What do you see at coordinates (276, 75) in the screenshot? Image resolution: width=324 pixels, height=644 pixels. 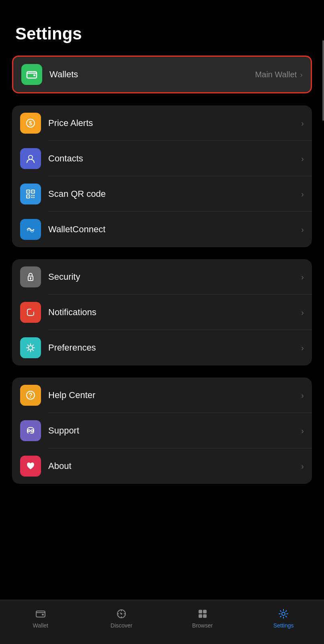 I see `wallets-value: Main Wallet` at bounding box center [276, 75].